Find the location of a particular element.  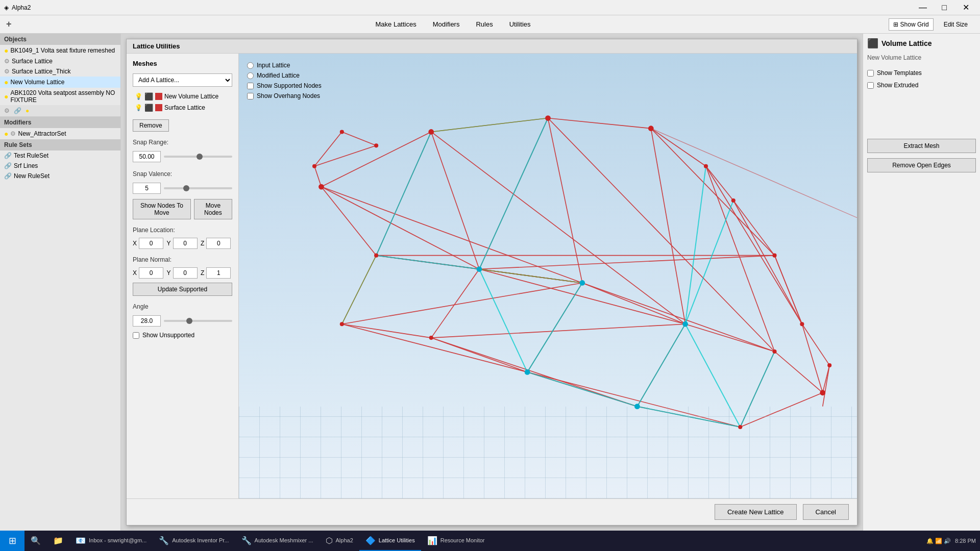

show-unsupported-checkbox is located at coordinates (136, 336).